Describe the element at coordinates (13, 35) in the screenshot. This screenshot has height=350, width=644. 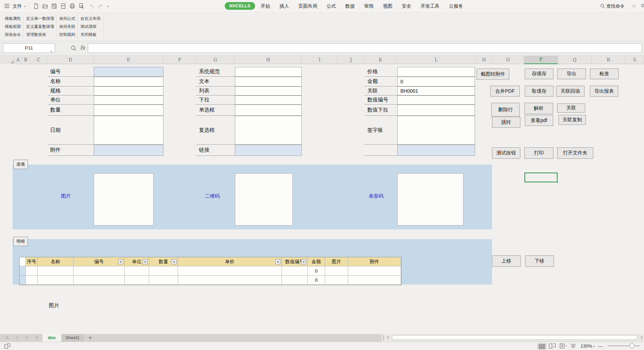
I see `report-commands-button: 报表命令` at that location.